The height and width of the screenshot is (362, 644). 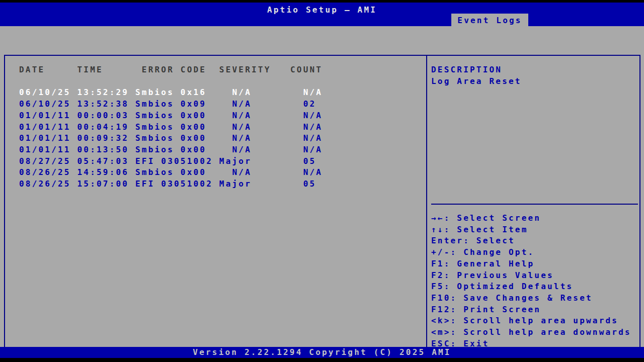 What do you see at coordinates (531, 276) in the screenshot?
I see `help-item: F2: Previous Values` at bounding box center [531, 276].